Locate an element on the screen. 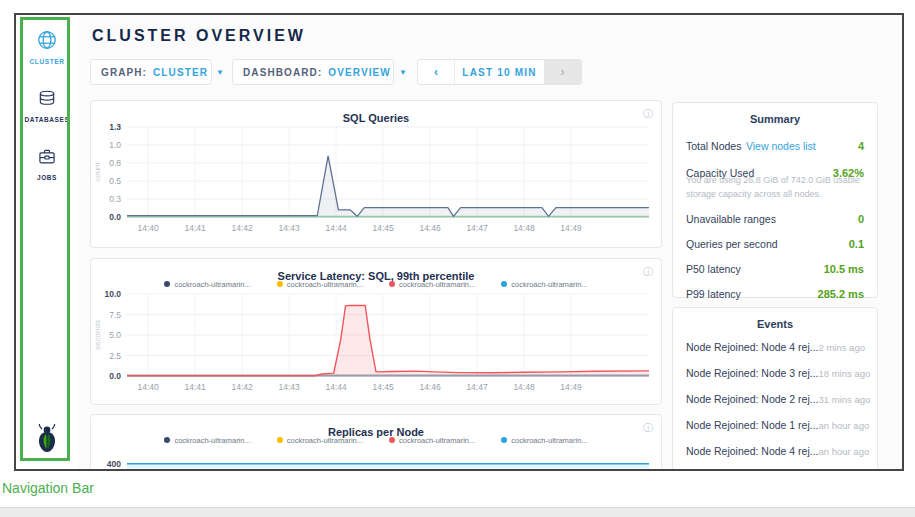 Image resolution: width=915 pixels, height=517 pixels. graph-dropdown: GRAPH: CLUSTER ▼ is located at coordinates (151, 72).